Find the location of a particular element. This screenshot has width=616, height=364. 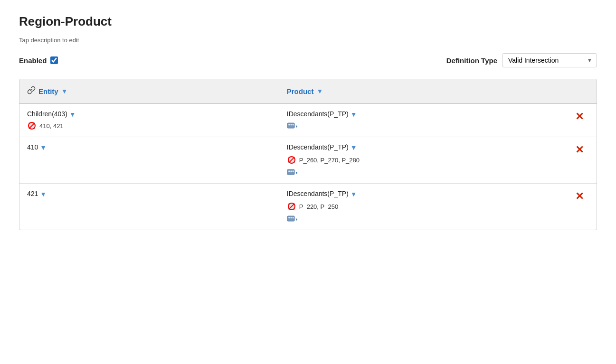

product-name-row2: IDescendants(P_TP) is located at coordinates (318, 147).